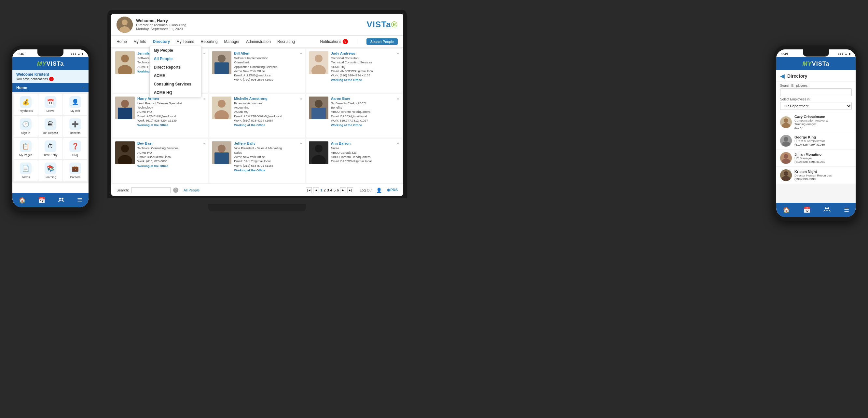 This screenshot has height=418, width=868. What do you see at coordinates (392, 190) in the screenshot?
I see `pds-logo: ◉PDS` at bounding box center [392, 190].